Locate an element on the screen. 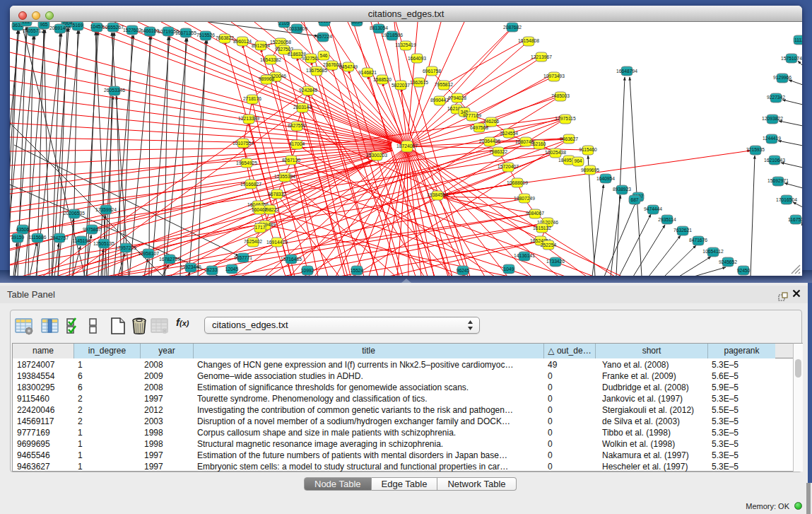 The width and height of the screenshot is (812, 514). svg-text: 8233 is located at coordinates (212, 270).